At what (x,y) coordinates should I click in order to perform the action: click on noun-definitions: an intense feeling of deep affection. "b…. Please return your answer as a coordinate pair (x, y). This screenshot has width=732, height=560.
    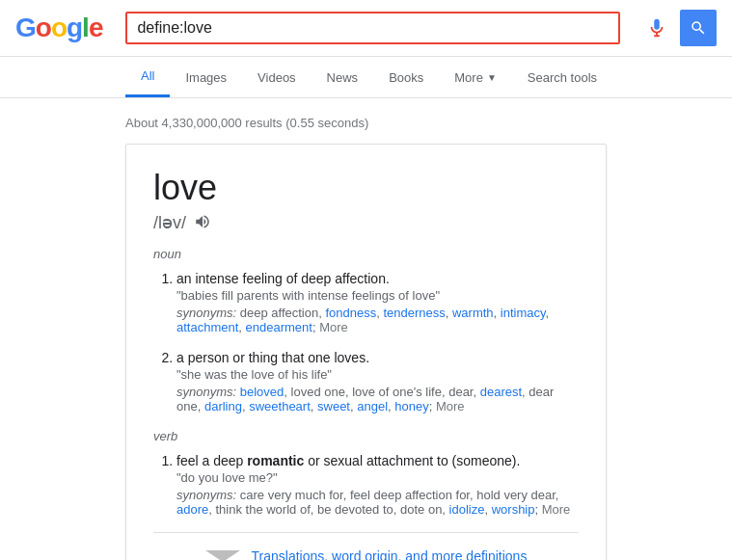
    Looking at the image, I should click on (366, 342).